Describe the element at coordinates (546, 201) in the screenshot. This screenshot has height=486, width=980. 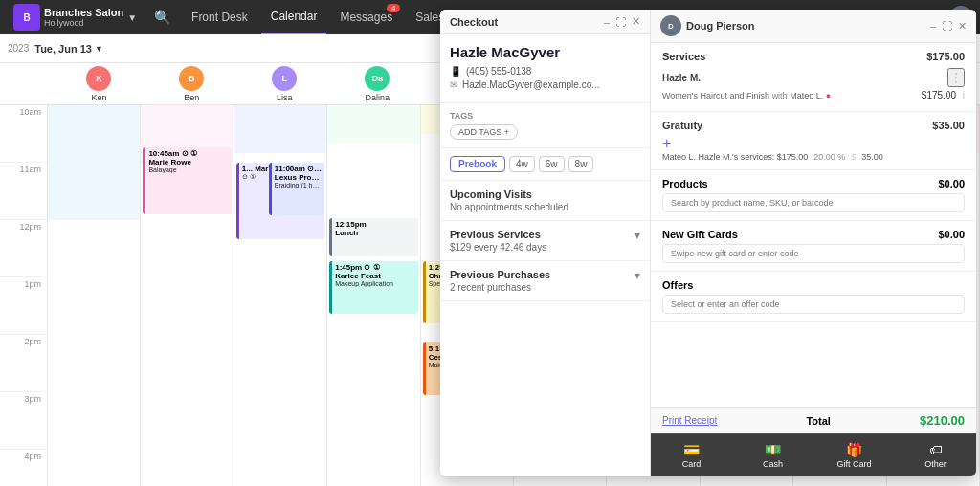
I see `upcoming-visits-section: Upcoming Visits No appointments schedule…` at that location.